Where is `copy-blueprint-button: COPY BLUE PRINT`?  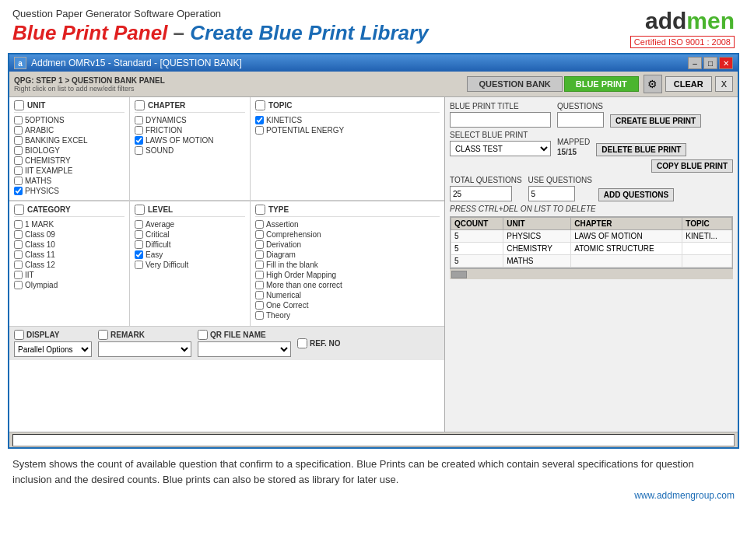 copy-blueprint-button: COPY BLUE PRINT is located at coordinates (693, 166).